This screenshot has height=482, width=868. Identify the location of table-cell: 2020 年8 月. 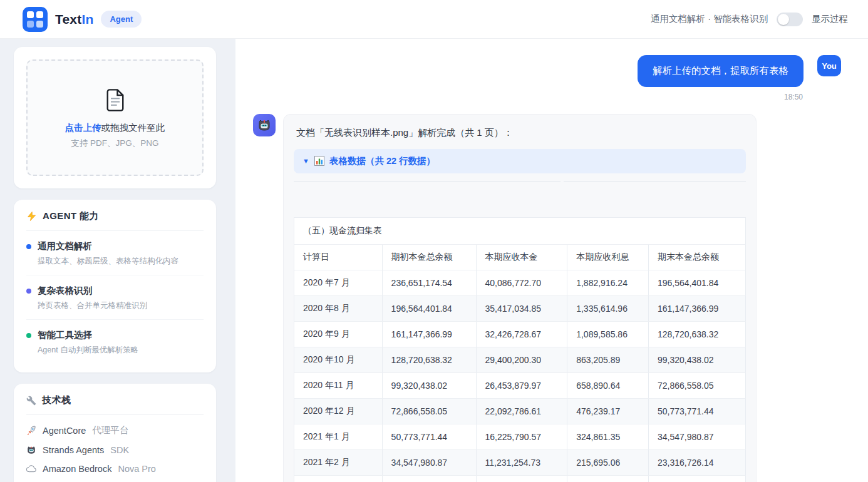
(338, 308).